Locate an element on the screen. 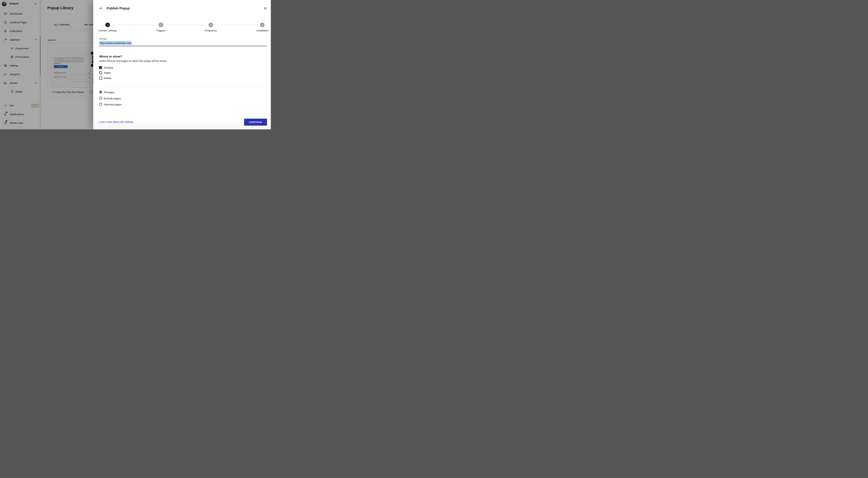 The height and width of the screenshot is (478, 868). step-frequency: 3 Frequency is located at coordinates (211, 28).